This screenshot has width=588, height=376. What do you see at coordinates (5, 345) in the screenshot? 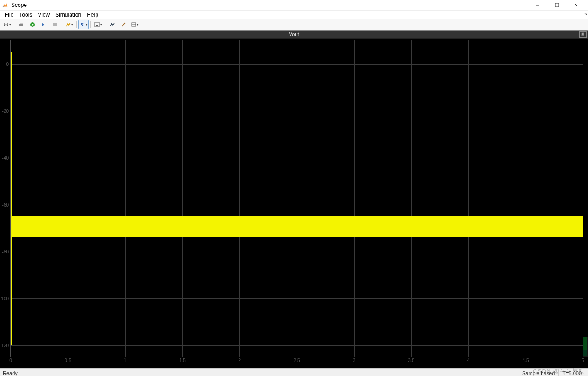
I see `y-tick-label: -120` at bounding box center [5, 345].